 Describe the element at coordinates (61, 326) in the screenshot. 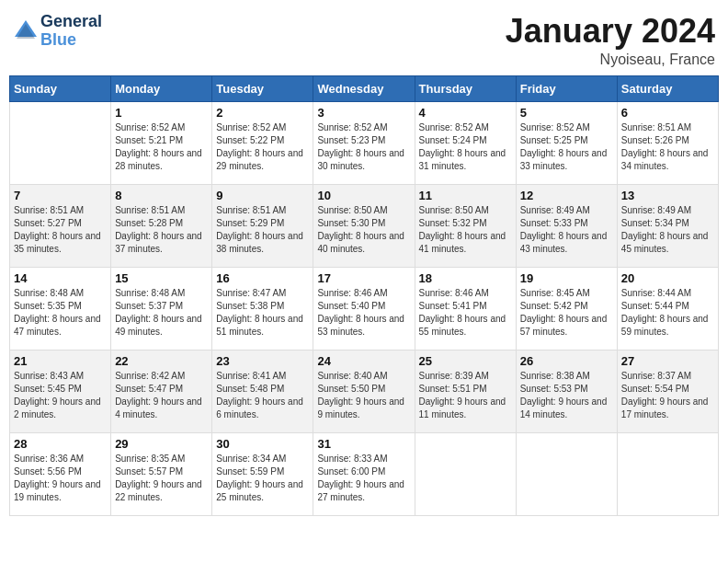

I see `daylight-text: Daylight: 8 hours and 47 minutes.` at that location.